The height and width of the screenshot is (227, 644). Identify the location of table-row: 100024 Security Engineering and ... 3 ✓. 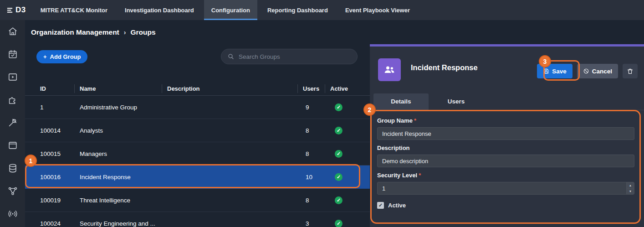
(198, 220).